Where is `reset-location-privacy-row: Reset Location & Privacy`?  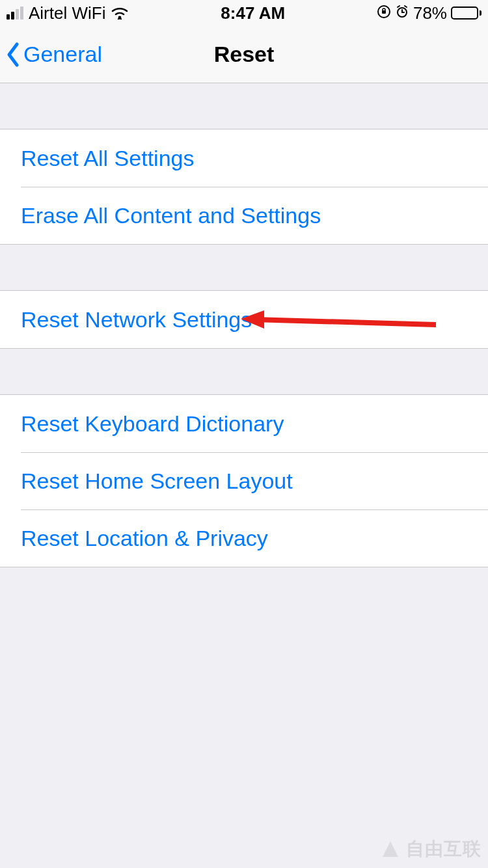 reset-location-privacy-row: Reset Location & Privacy is located at coordinates (244, 538).